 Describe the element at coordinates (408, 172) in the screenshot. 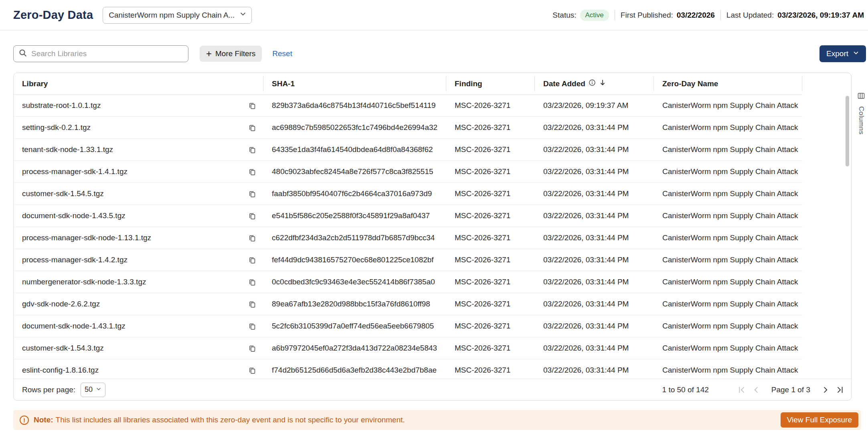

I see `table-row: process-manager-sdk-1.4.1.tgz 480c9023ab…` at that location.